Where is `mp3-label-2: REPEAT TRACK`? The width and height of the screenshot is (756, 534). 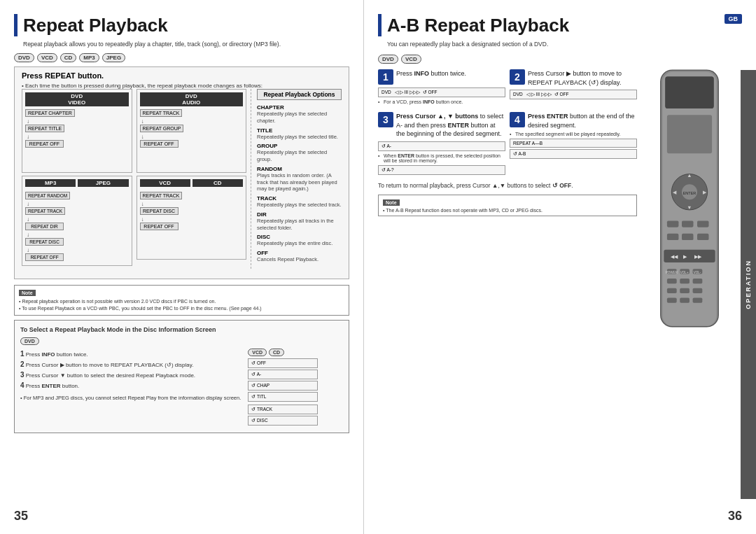 mp3-label-2: REPEAT TRACK is located at coordinates (45, 211).